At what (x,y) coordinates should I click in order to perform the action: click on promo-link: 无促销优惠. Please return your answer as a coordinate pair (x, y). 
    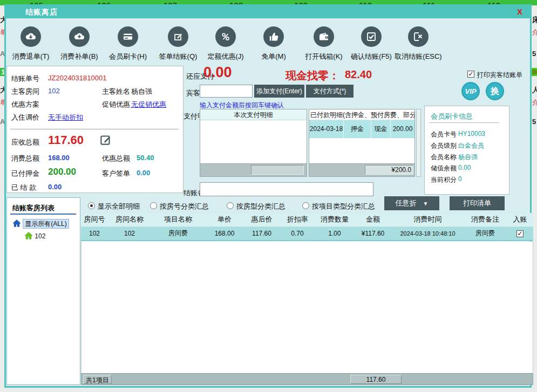
    Looking at the image, I should click on (149, 105).